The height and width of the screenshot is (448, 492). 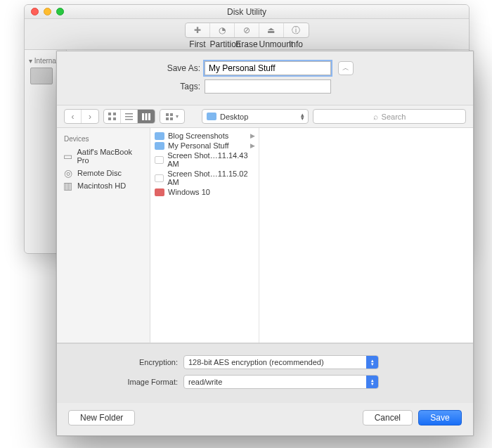 I want to click on partition-icon: ◔, so click(x=222, y=30).